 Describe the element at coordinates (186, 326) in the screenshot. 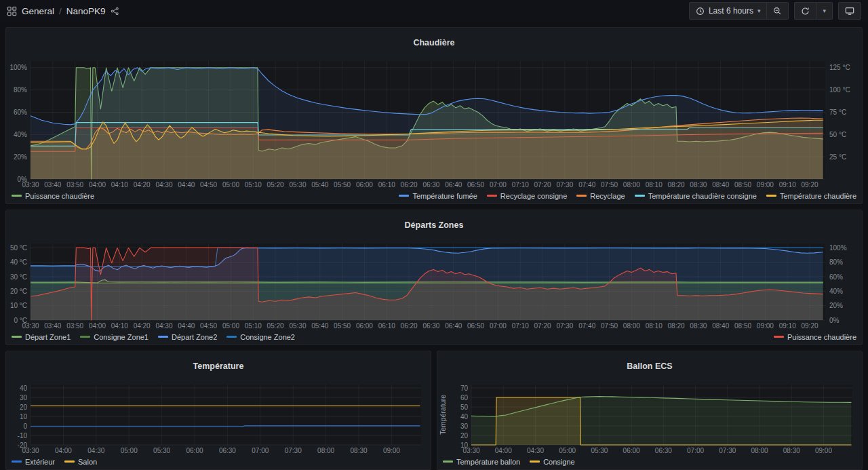

I see `x-axis-tick-label: 04:40` at that location.